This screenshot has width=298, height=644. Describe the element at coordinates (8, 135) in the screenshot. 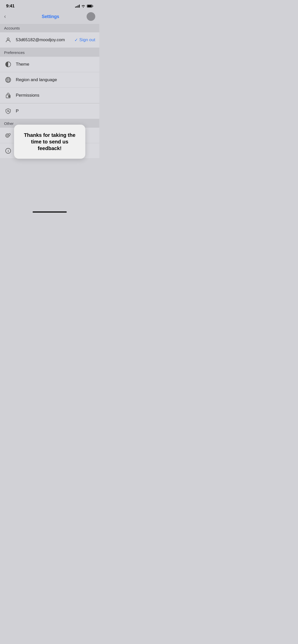

I see `feedback-icon` at that location.